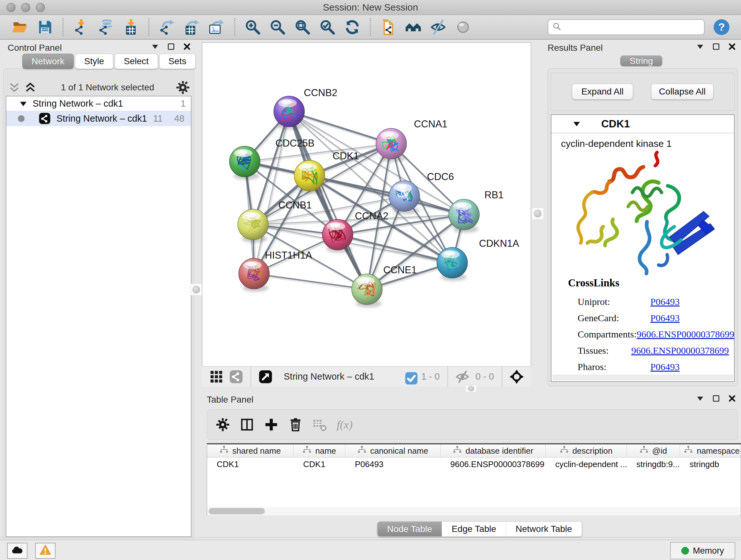  I want to click on memory-button: Memory, so click(703, 551).